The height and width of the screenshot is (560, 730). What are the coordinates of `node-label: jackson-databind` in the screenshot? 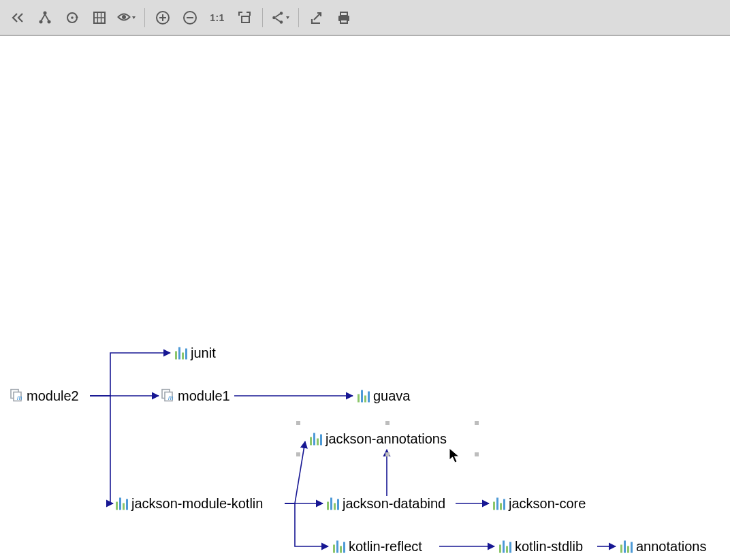 It's located at (394, 504).